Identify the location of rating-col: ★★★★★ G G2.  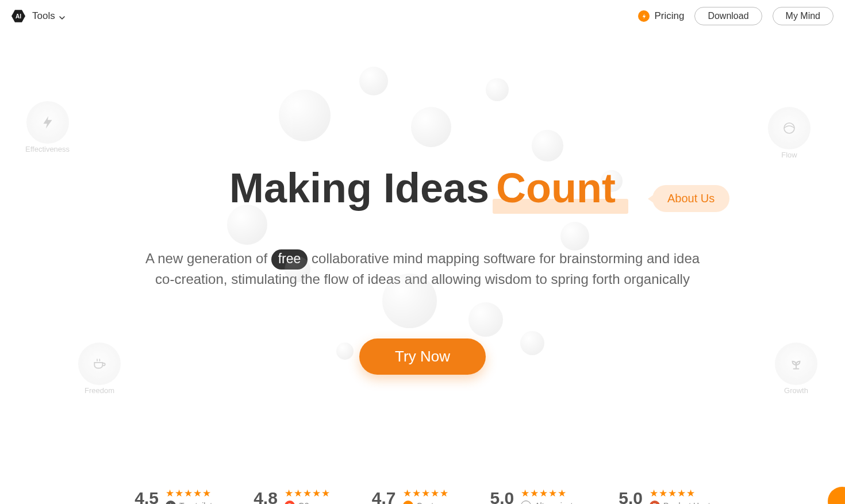
(308, 497).